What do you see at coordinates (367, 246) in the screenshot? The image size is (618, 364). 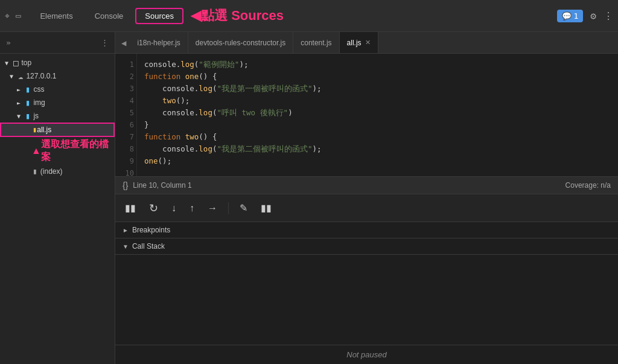 I see `callstack-header: ▼ Call Stack` at bounding box center [367, 246].